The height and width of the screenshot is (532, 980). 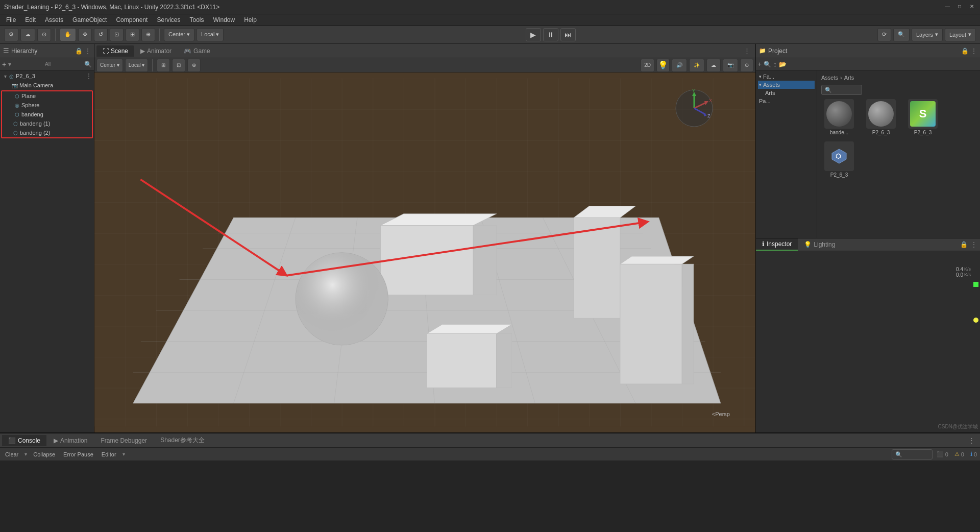 What do you see at coordinates (194, 65) in the screenshot?
I see `scene-snap-btn: ⊕` at bounding box center [194, 65].